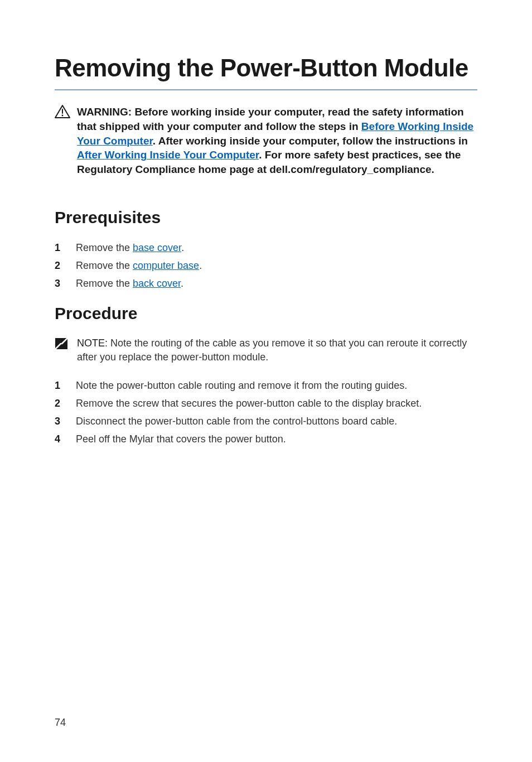 The height and width of the screenshot is (762, 532). What do you see at coordinates (266, 314) in the screenshot?
I see `procedure-heading: Procedure` at bounding box center [266, 314].